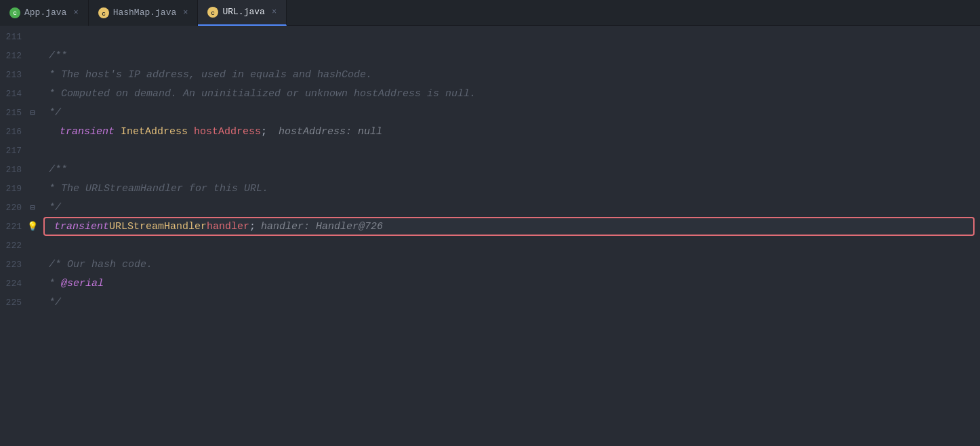  What do you see at coordinates (213, 12) in the screenshot?
I see `tab-icon-url: C` at bounding box center [213, 12].